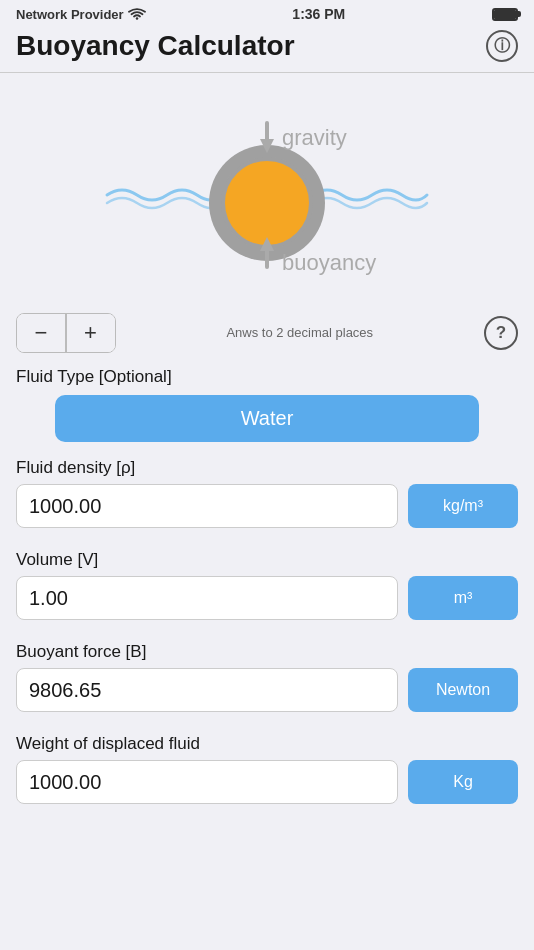 Image resolution: width=534 pixels, height=950 pixels. What do you see at coordinates (267, 49) in the screenshot?
I see `header: Buoyancy Calculator ⓘ` at bounding box center [267, 49].